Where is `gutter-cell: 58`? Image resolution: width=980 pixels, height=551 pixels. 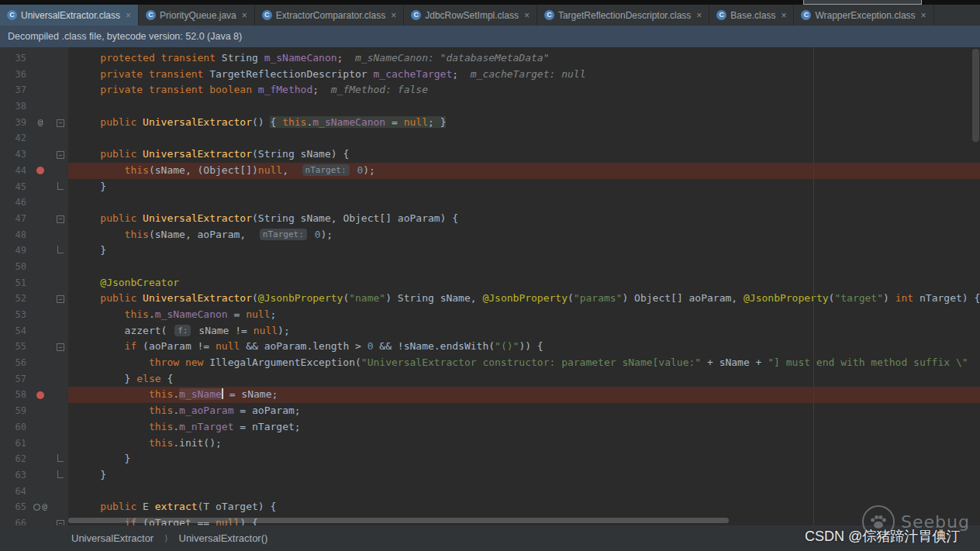
gutter-cell: 58 is located at coordinates (34, 395).